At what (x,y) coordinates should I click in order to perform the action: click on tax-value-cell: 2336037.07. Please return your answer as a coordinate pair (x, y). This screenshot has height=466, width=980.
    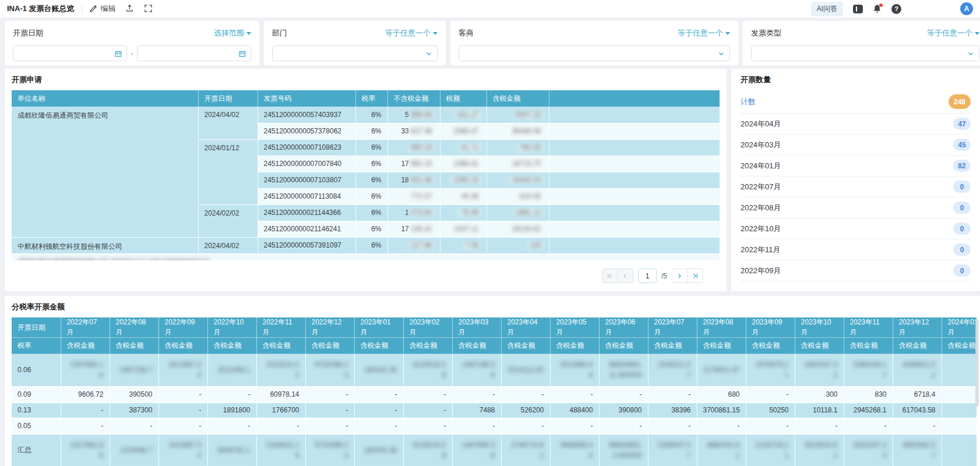
    Looking at the image, I should click on (672, 450).